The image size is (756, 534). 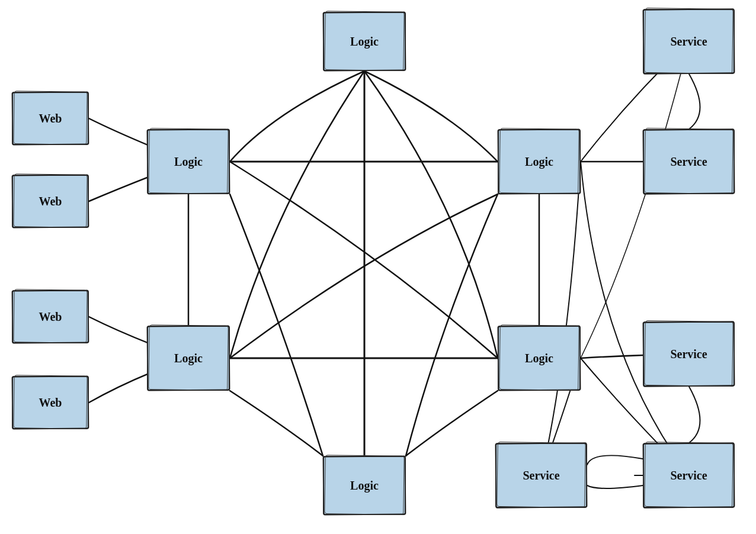 What do you see at coordinates (364, 41) in the screenshot?
I see `node-label-logic-top: Logic` at bounding box center [364, 41].